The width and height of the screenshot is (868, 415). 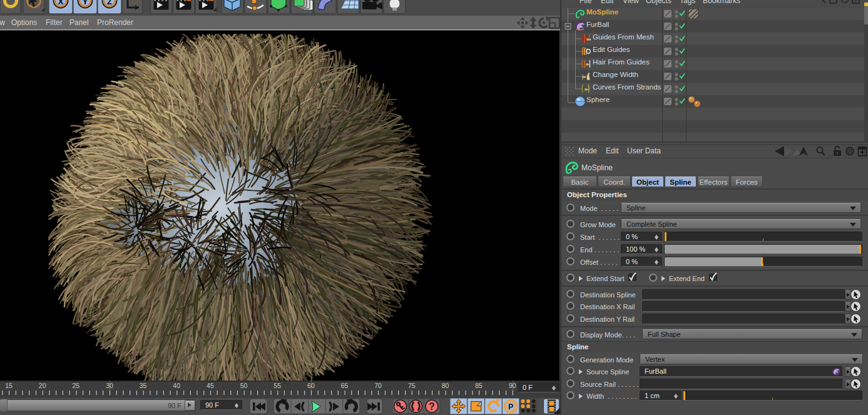 I want to click on svg-text: 75, so click(x=412, y=386).